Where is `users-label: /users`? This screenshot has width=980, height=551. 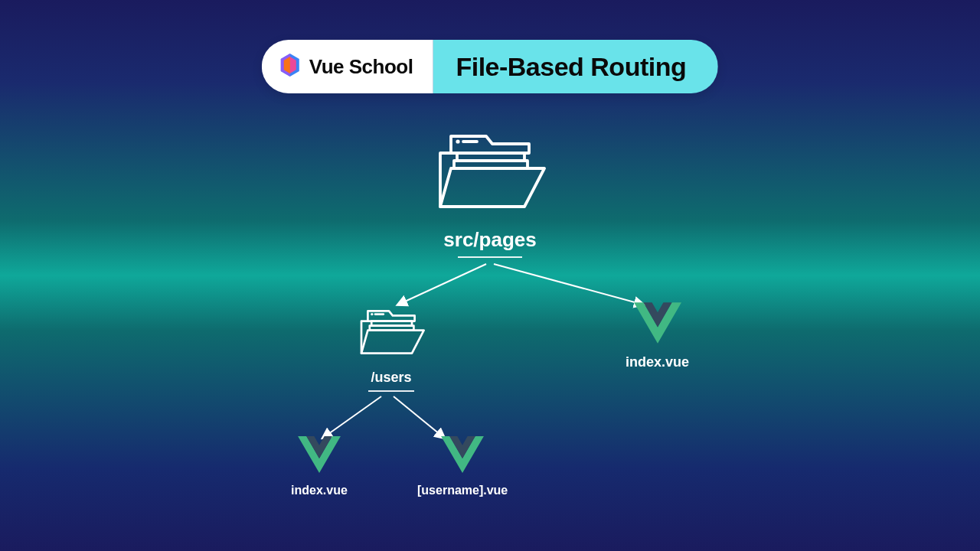 users-label: /users is located at coordinates (390, 378).